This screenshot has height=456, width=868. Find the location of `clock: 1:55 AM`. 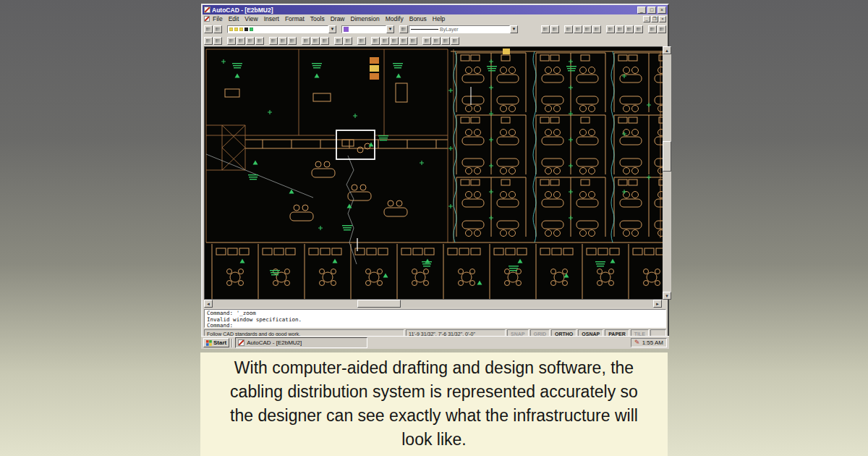

clock: 1:55 AM is located at coordinates (652, 343).